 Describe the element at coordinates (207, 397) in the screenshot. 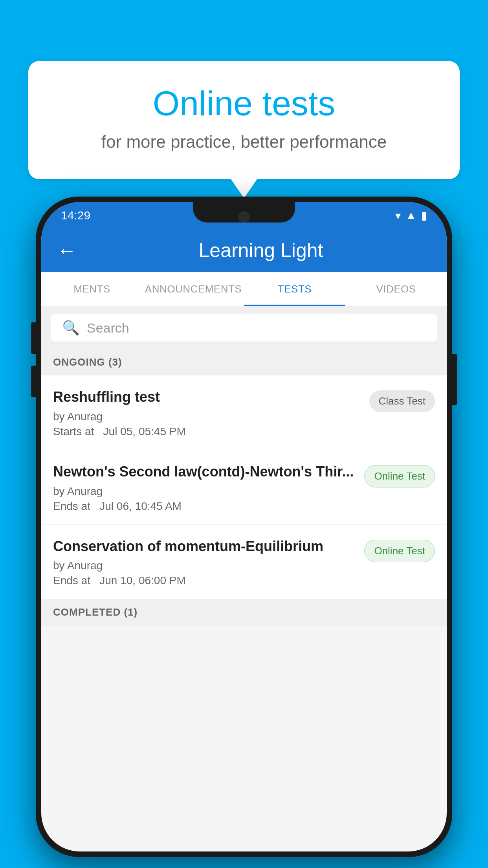

I see `test-name-1: Reshuffling test` at that location.